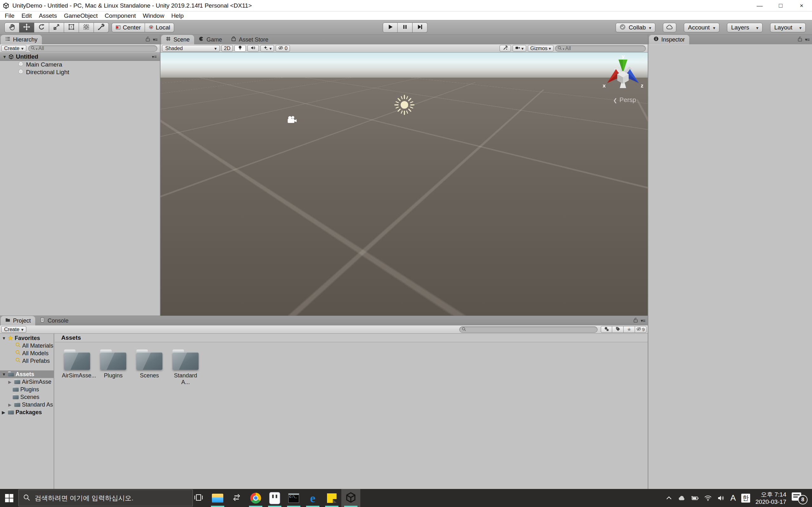  Describe the element at coordinates (81, 16) in the screenshot. I see `menu-gameobject: GameObject` at that location.